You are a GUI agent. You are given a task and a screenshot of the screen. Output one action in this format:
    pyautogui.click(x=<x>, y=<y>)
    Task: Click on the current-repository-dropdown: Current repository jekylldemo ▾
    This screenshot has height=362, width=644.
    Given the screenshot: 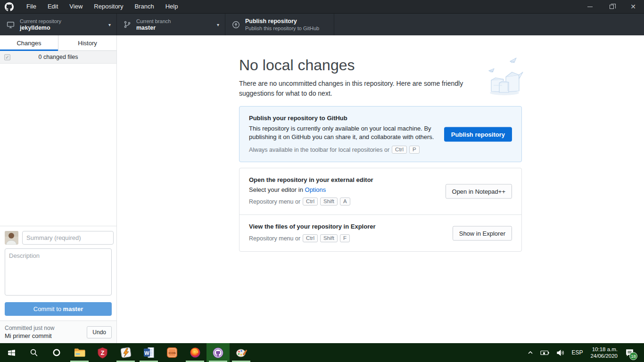 What is the action you would take?
    pyautogui.click(x=58, y=25)
    